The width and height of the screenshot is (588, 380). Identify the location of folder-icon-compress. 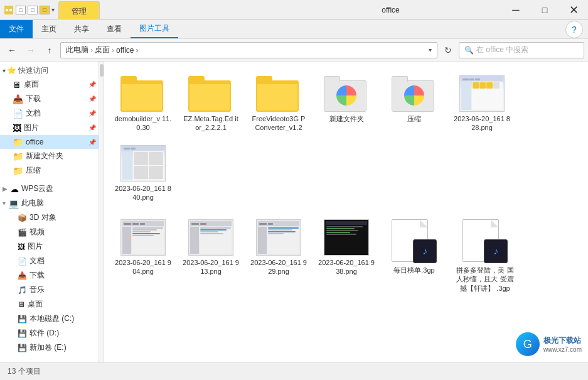
(414, 94).